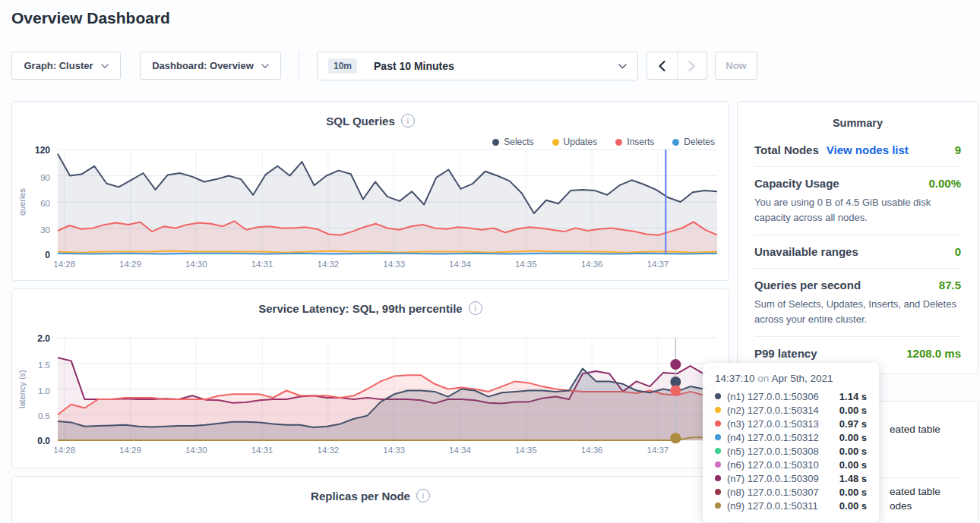 The width and height of the screenshot is (980, 523). What do you see at coordinates (791, 410) in the screenshot?
I see `tooltip-node-row: (n2) 127.0.0.1:503140.00 s` at bounding box center [791, 410].